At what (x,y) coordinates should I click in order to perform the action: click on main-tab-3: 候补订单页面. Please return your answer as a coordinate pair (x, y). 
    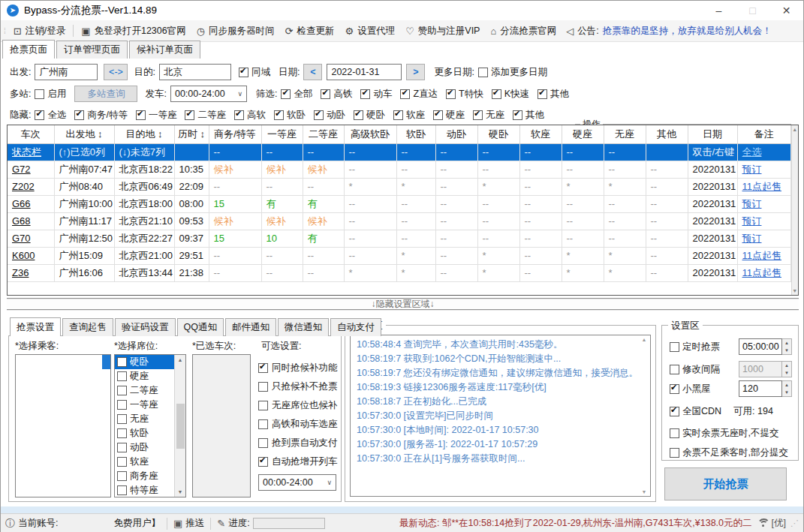
    Looking at the image, I should click on (165, 50).